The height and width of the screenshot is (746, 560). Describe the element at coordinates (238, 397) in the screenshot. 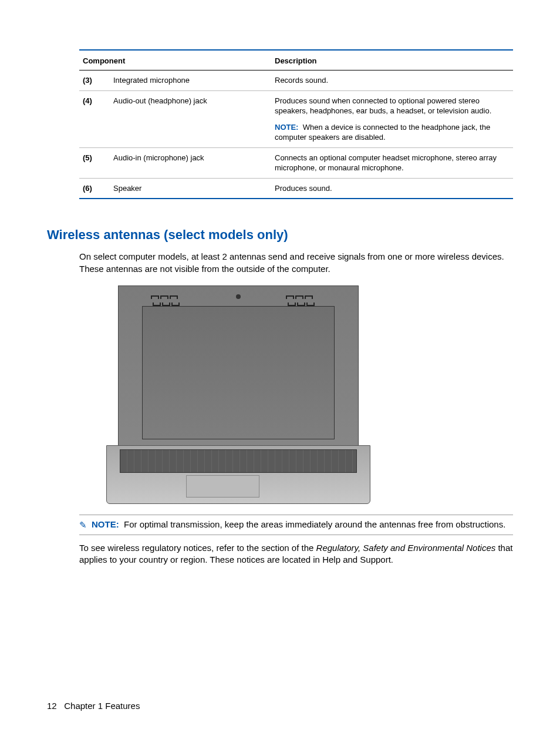

I see `laptop-illustration` at that location.